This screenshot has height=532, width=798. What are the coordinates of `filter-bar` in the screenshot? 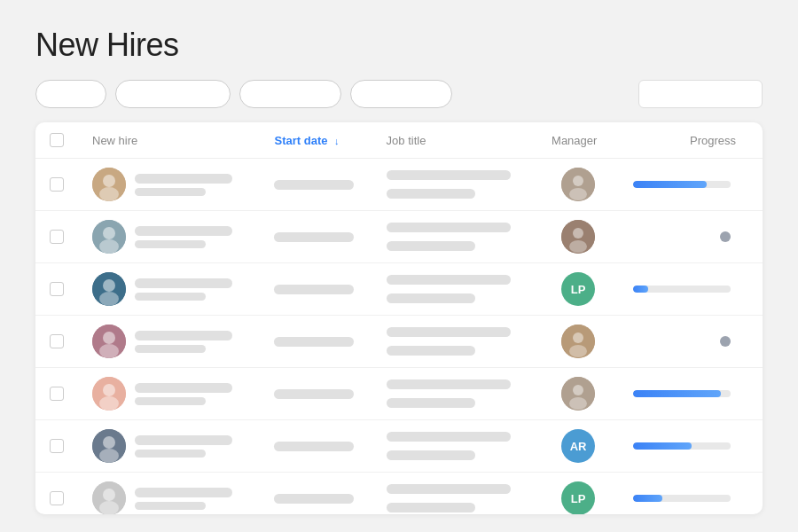 It's located at (399, 94).